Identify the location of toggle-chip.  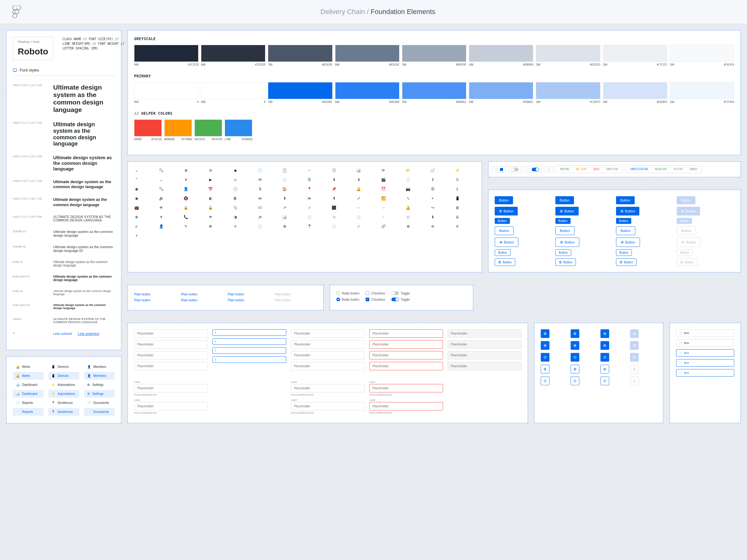
(515, 169).